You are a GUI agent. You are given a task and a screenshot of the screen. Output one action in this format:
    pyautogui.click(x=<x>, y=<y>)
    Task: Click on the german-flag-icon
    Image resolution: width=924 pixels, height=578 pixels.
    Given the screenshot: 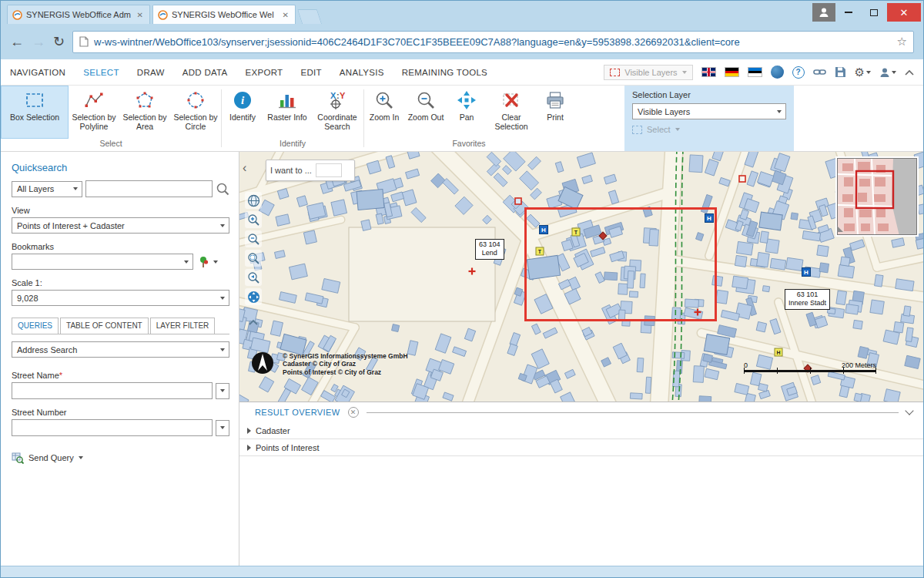 What is the action you would take?
    pyautogui.click(x=732, y=72)
    